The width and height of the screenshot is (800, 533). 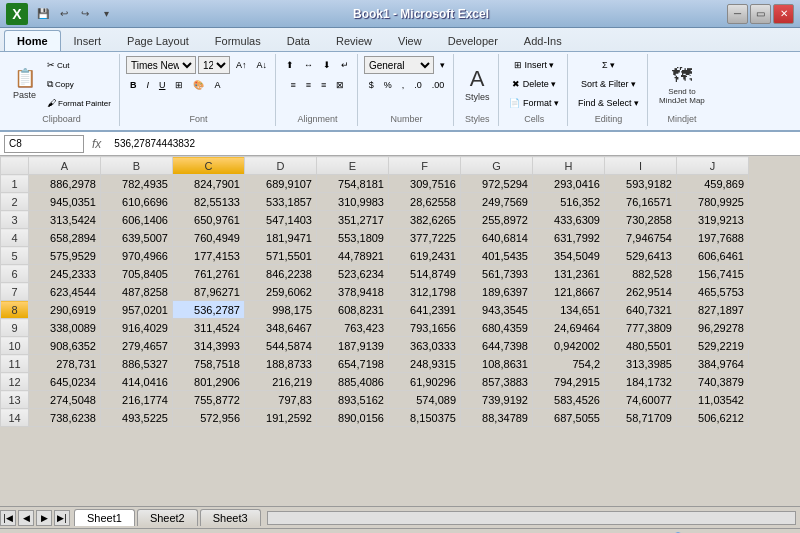 What do you see at coordinates (399, 65) in the screenshot?
I see `number-format-select: General` at bounding box center [399, 65].